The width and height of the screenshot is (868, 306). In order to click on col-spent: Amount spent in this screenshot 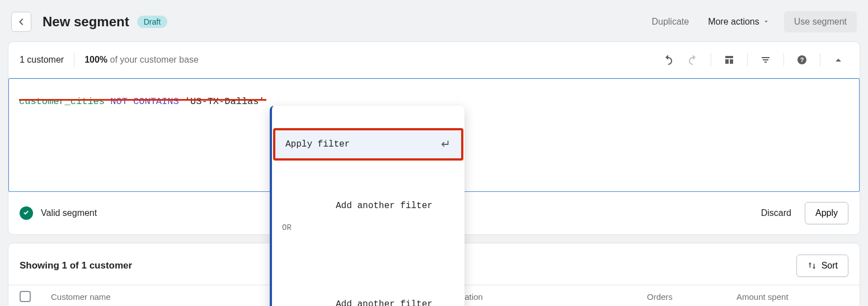, I will do `click(792, 296)`.